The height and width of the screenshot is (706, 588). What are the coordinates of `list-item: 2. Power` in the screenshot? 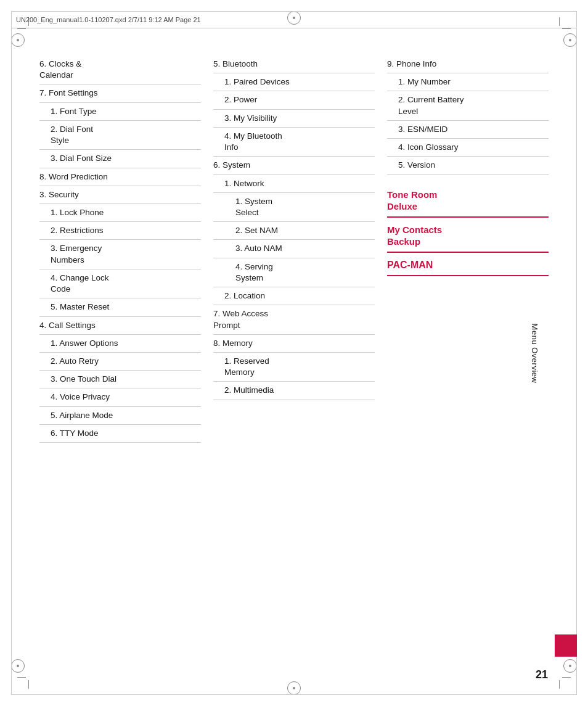 It's located at (294, 100).